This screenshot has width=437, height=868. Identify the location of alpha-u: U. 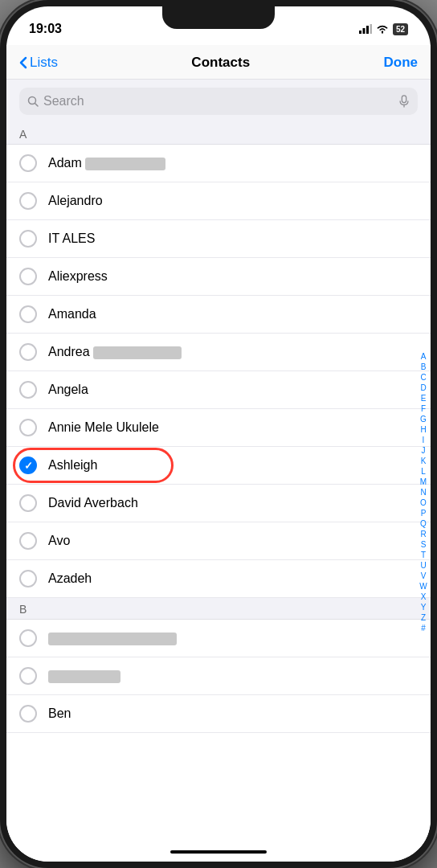
(423, 566).